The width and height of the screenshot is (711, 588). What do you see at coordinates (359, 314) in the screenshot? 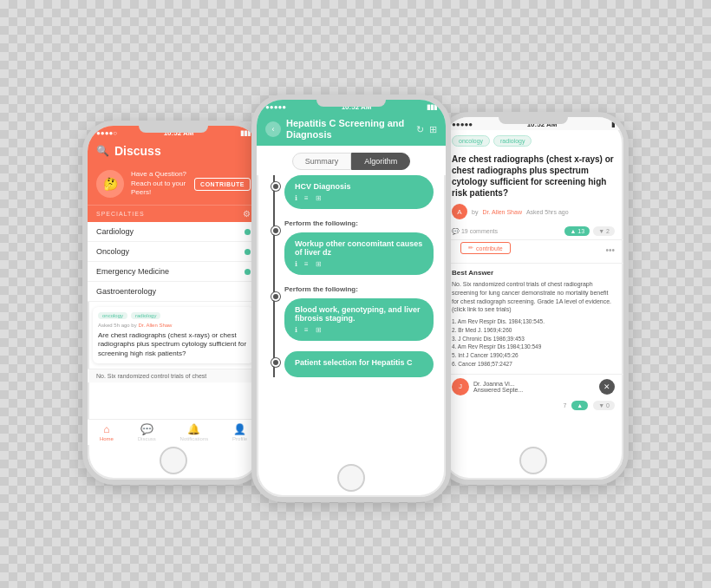
I see `algo-card-title-3: Blood work, genotyping, and liver fibros…` at bounding box center [359, 314].